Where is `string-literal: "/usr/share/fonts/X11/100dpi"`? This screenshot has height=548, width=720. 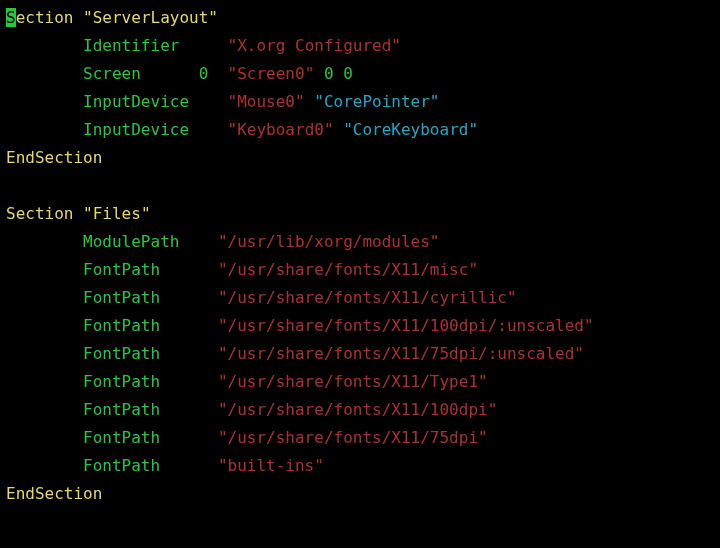
string-literal: "/usr/share/fonts/X11/100dpi" is located at coordinates (358, 410).